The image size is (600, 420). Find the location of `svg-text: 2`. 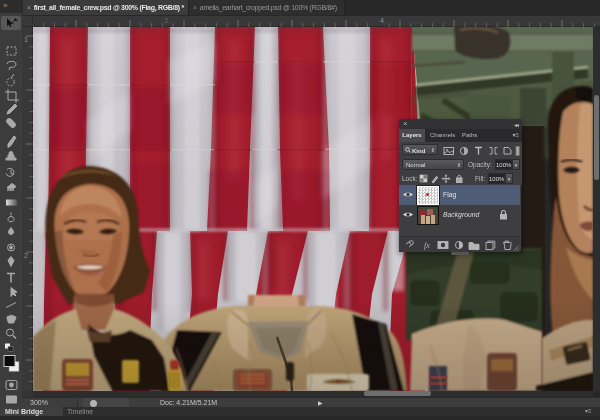

svg-text: 2 is located at coordinates (26, 256).